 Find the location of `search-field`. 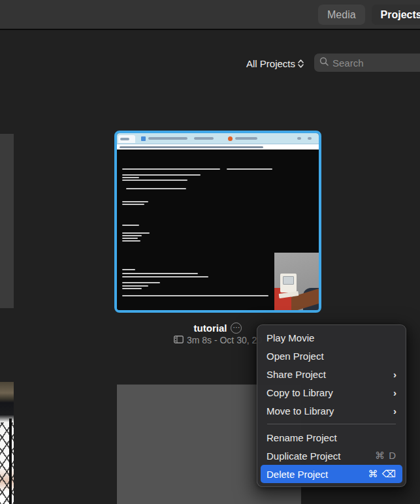

search-field is located at coordinates (367, 63).